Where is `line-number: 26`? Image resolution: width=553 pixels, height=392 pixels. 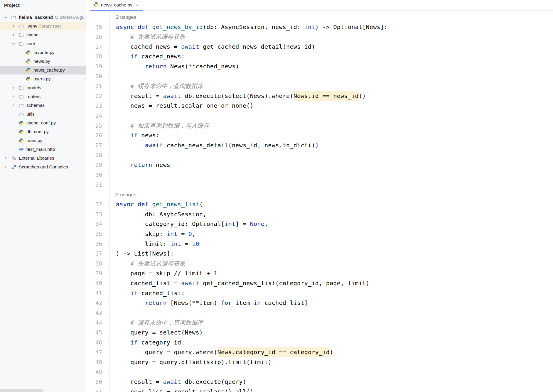
line-number: 26 is located at coordinates (95, 136).